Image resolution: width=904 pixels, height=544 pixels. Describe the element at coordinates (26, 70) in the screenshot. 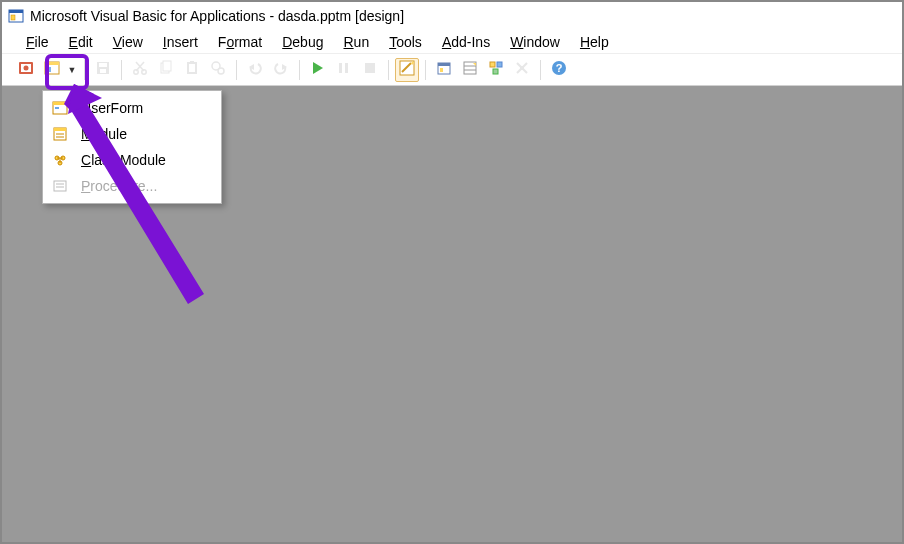

I see `view-powerpoint-button` at that location.